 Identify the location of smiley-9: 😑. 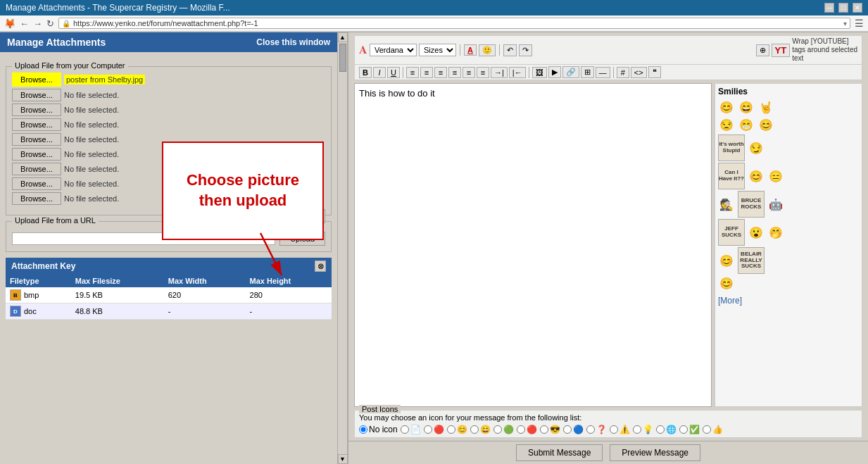
(776, 176).